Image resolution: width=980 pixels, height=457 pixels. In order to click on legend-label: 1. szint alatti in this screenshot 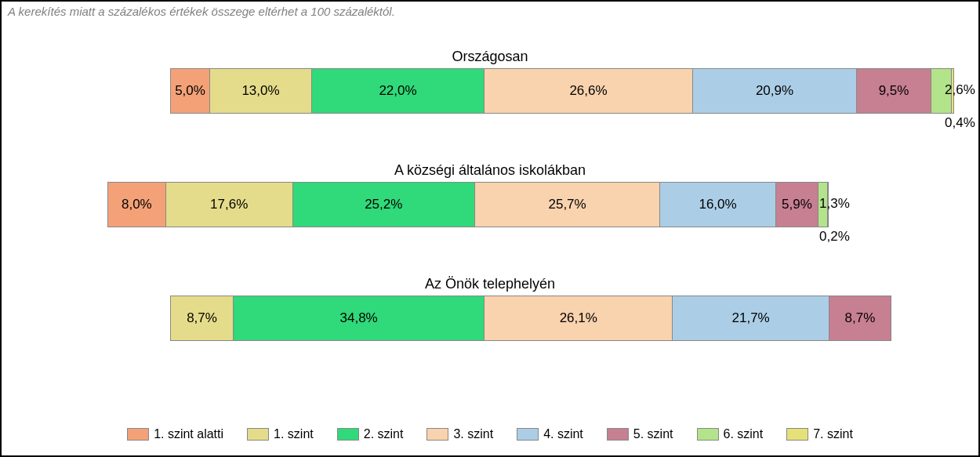, I will do `click(188, 434)`.